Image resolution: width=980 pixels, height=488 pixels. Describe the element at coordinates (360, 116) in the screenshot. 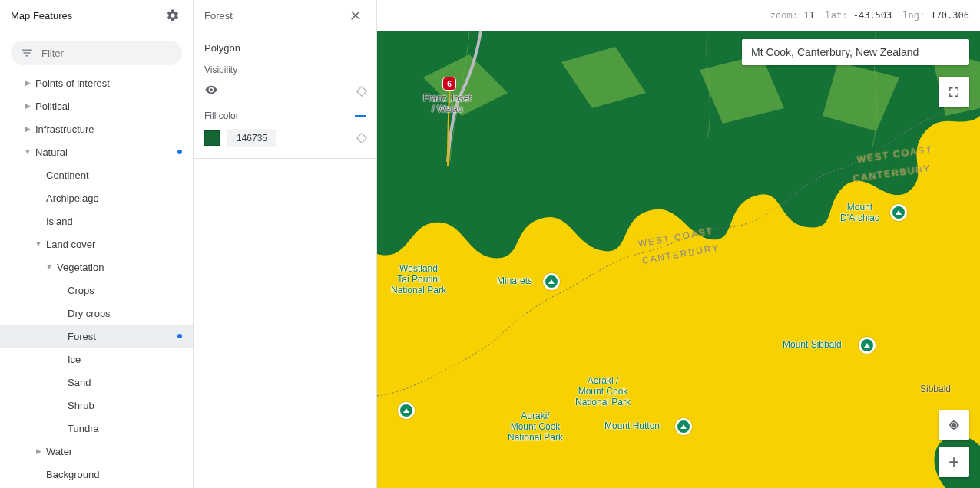

I see `fill-active-underline` at that location.